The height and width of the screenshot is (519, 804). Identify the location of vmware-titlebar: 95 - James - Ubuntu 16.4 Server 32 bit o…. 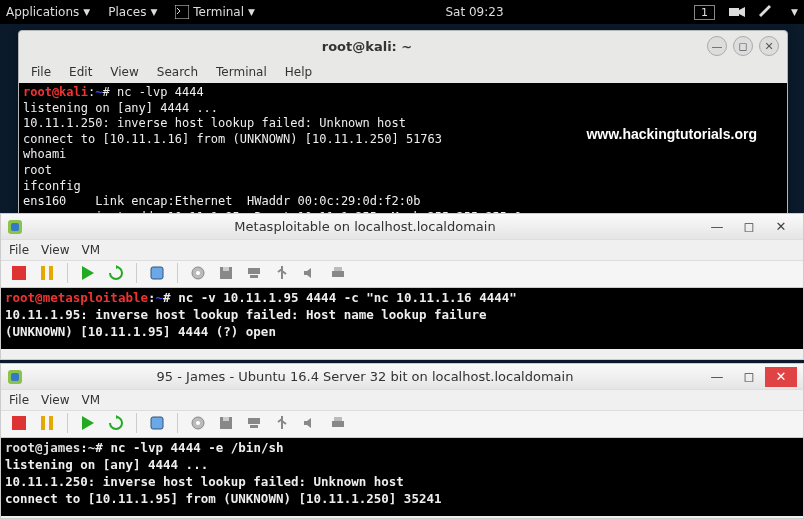
(402, 377).